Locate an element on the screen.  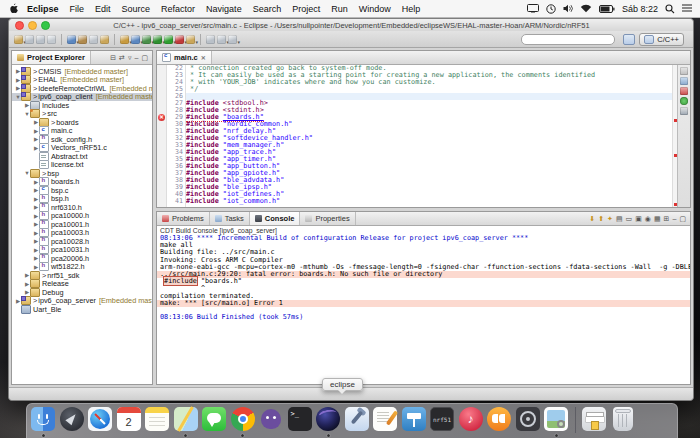
run-view-icon is located at coordinates (684, 101).